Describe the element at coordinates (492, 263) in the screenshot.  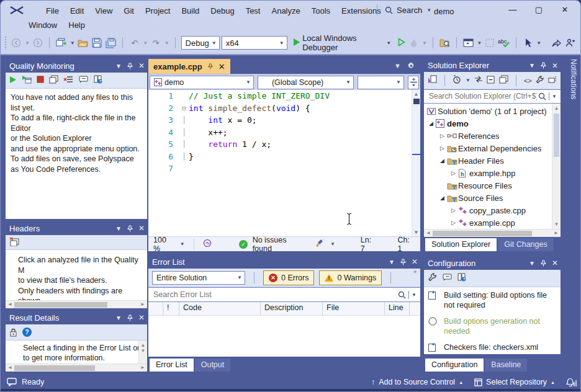
I see `configuration-titlebar: Configuration ▼ ✕` at that location.